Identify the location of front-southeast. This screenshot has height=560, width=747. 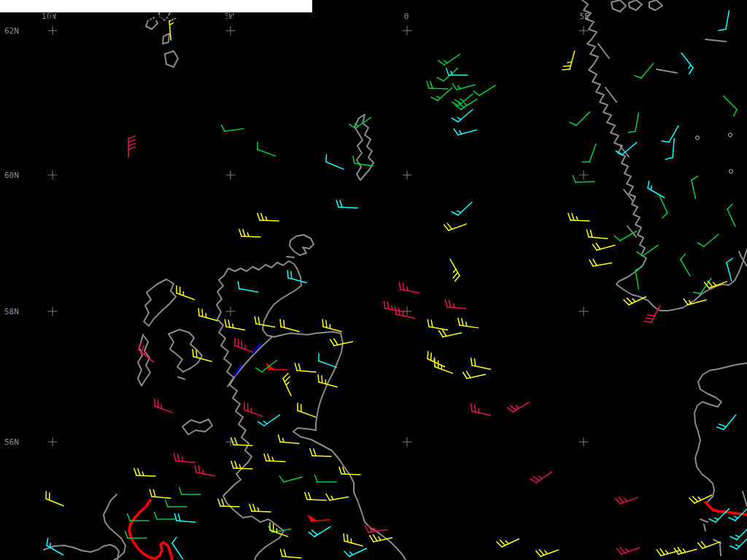
(727, 509).